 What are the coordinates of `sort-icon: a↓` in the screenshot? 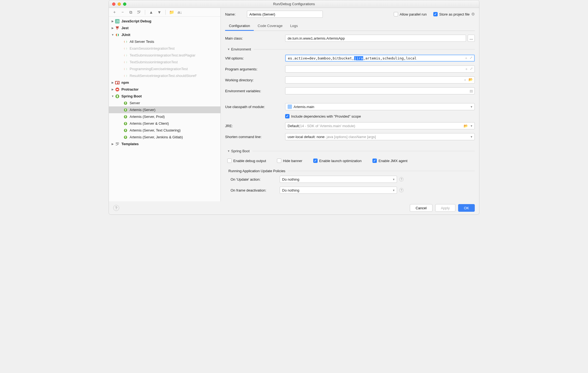 It's located at (180, 12).